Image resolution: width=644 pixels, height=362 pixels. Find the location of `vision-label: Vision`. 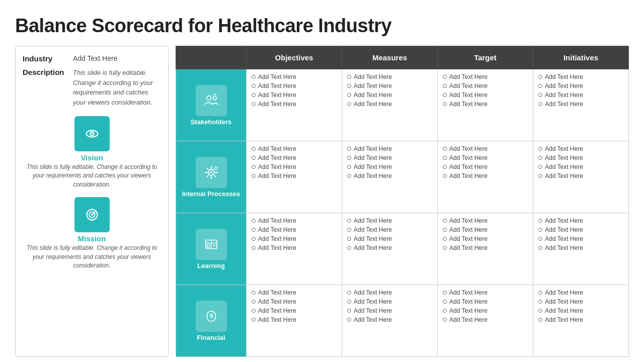

vision-label: Vision is located at coordinates (92, 158).